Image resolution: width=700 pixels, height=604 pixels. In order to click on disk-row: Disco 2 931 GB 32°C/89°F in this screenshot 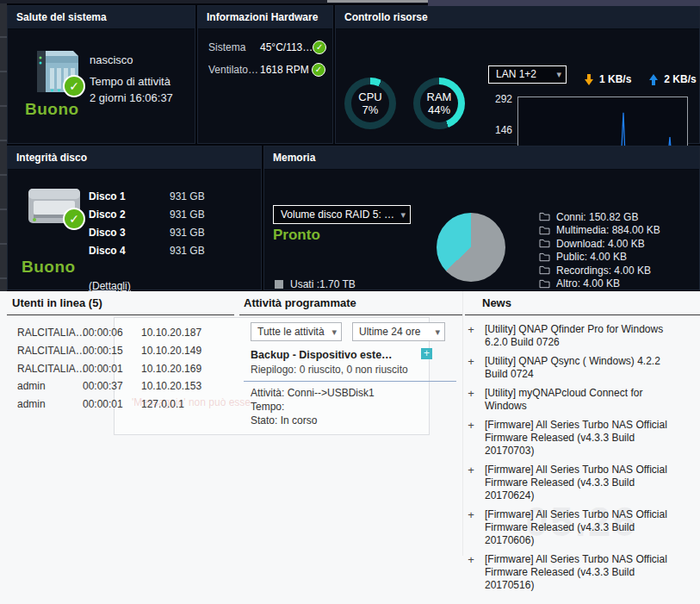, I will do `click(134, 214)`.